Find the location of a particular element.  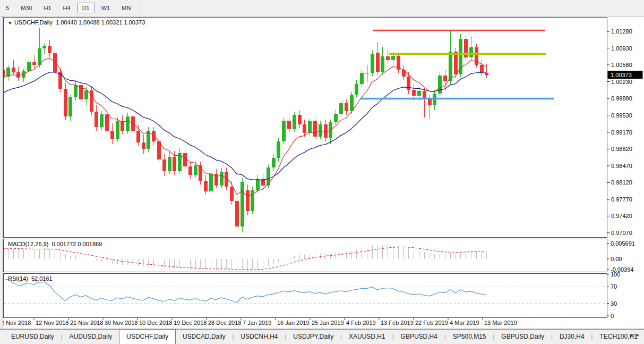

svg-text: 0.00 is located at coordinates (616, 259).